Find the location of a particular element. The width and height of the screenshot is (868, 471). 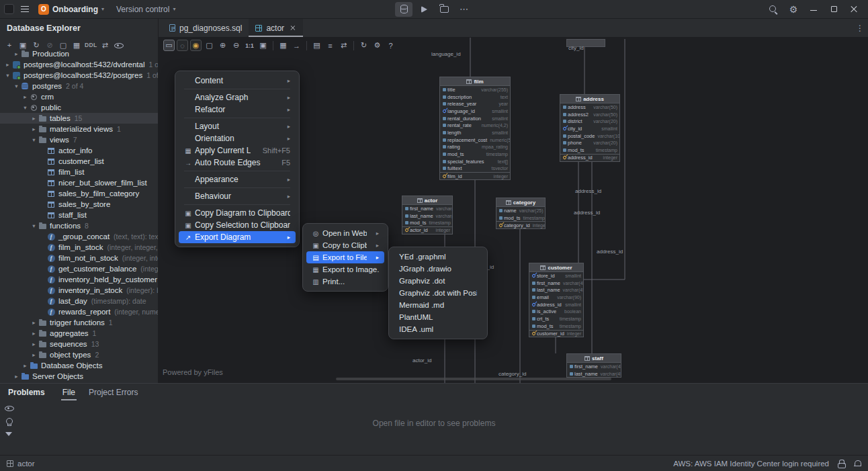

tree-item-actor-info: actor_info is located at coordinates (79, 151).